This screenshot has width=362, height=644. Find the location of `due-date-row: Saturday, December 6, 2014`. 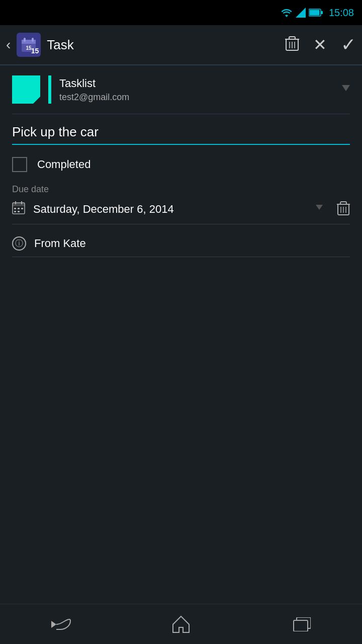

due-date-row: Saturday, December 6, 2014 is located at coordinates (181, 212).